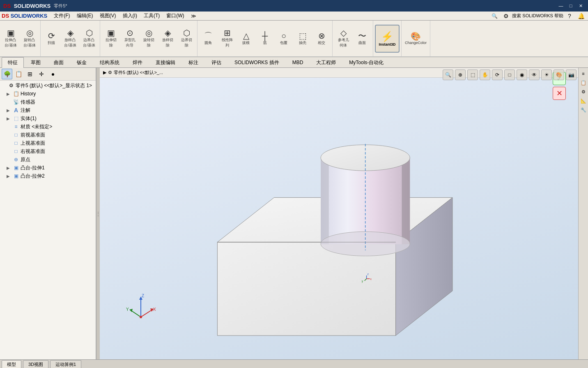 Image resolution: width=588 pixels, height=368 pixels. What do you see at coordinates (30, 39) in the screenshot?
I see `revolve-boss-button: ◎ 旋转凸台/基体` at bounding box center [30, 39].